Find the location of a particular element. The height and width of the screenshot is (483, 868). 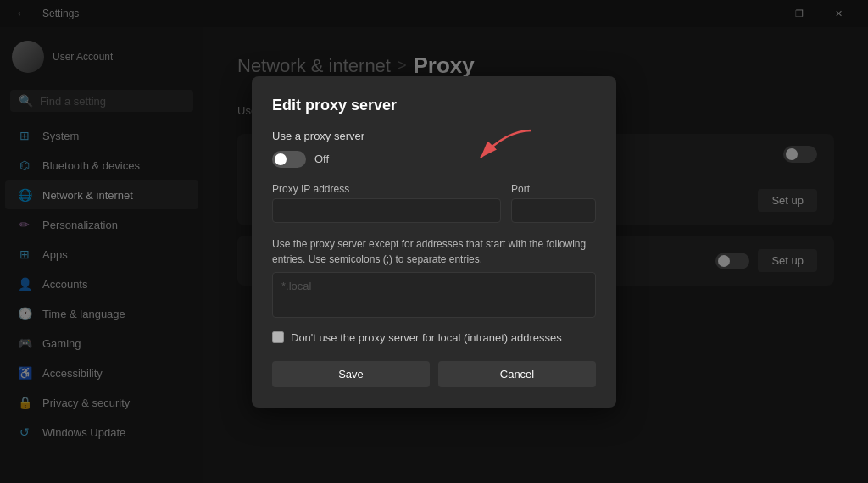

modal-proxy-toggle is located at coordinates (289, 159).